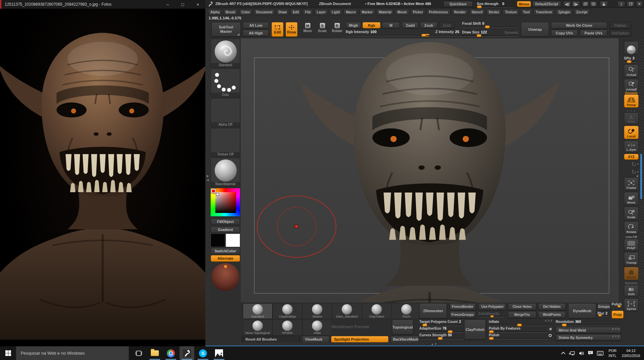 The width and height of the screenshot is (644, 360). Describe the element at coordinates (278, 29) in the screenshot. I see `edit-button: Edit` at that location.